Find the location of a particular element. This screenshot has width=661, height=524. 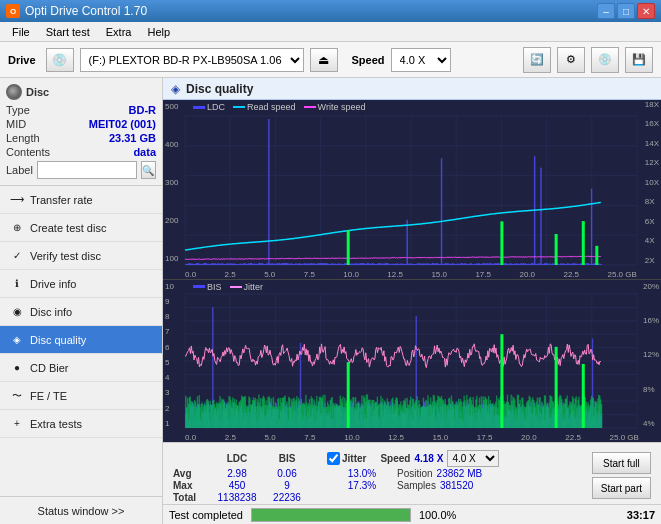

menu-help: Help is located at coordinates (158, 32).